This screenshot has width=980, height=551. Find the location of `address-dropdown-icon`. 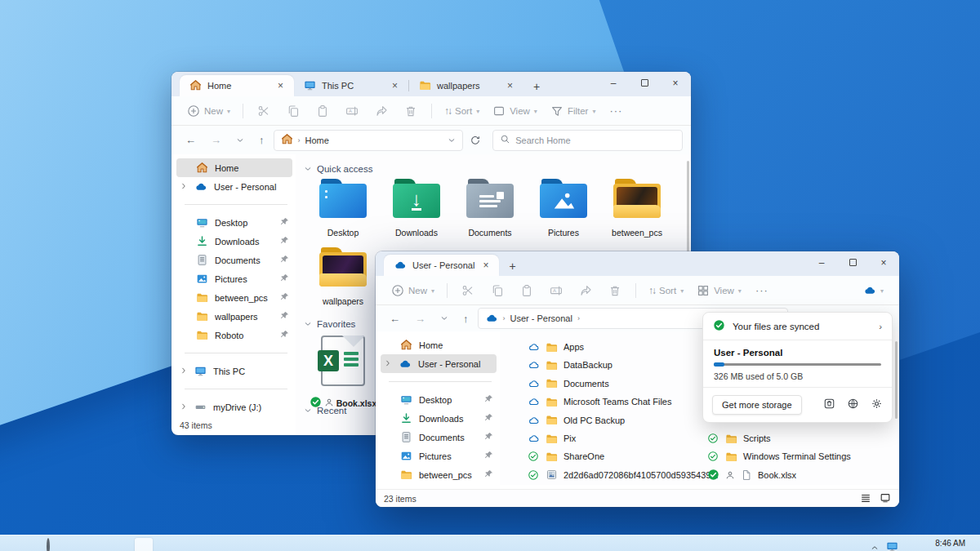

address-dropdown-icon is located at coordinates (452, 140).